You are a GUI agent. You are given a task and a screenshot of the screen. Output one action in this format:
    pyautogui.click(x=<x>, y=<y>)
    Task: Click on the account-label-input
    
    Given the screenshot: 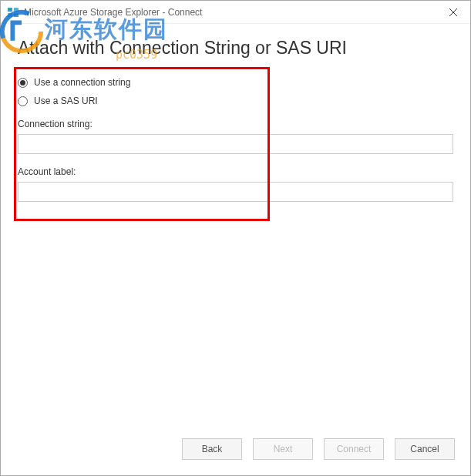 What is the action you would take?
    pyautogui.click(x=236, y=192)
    